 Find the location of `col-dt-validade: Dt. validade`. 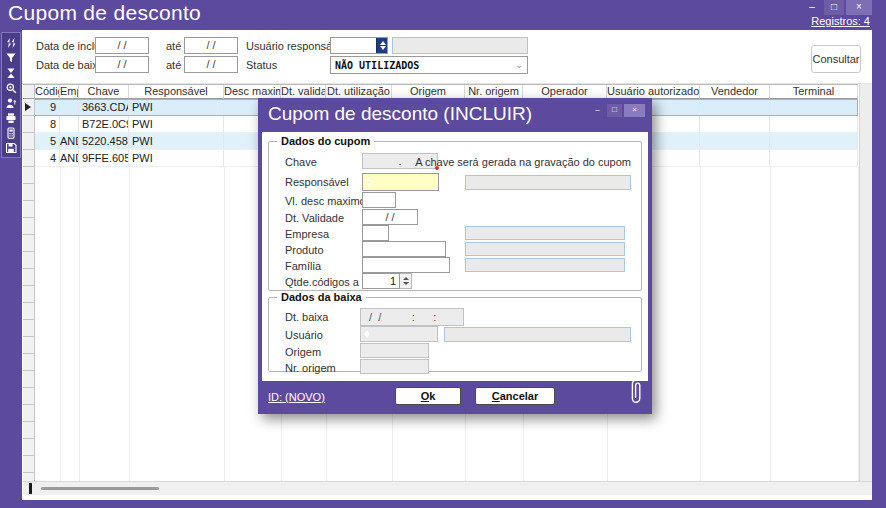

col-dt-validade: Dt. validade is located at coordinates (304, 92).